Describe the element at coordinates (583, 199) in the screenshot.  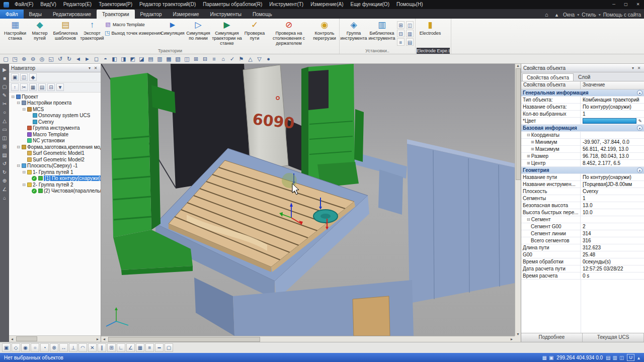
I see `property-row: Сегменты1` at that location.